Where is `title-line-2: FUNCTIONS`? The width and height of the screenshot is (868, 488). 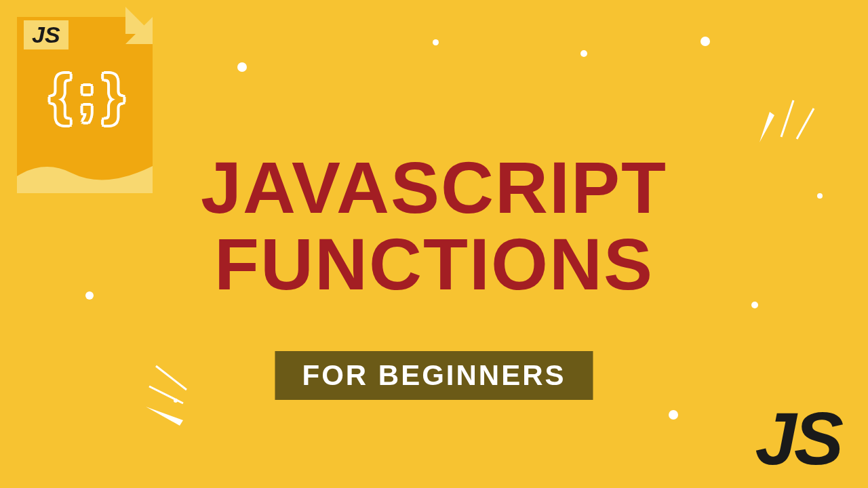 title-line-2: FUNCTIONS is located at coordinates (434, 264).